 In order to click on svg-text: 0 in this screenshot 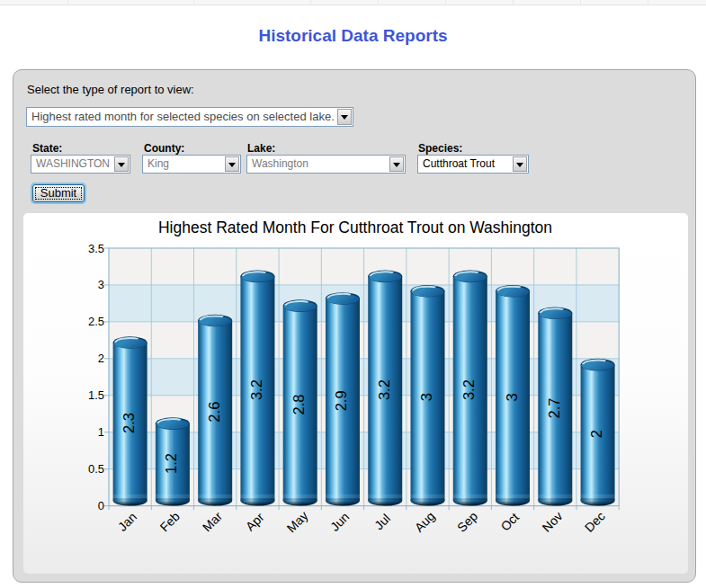, I will do `click(101, 505)`.